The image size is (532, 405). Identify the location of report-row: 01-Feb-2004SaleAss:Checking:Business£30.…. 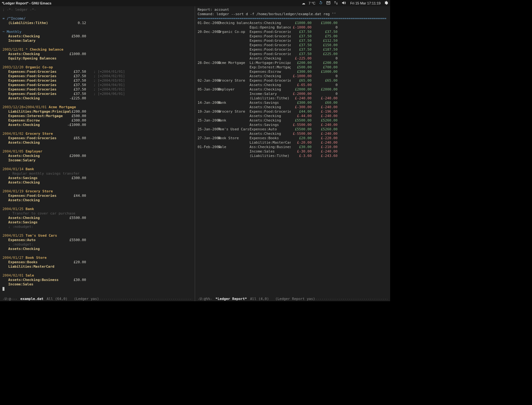
(293, 147).